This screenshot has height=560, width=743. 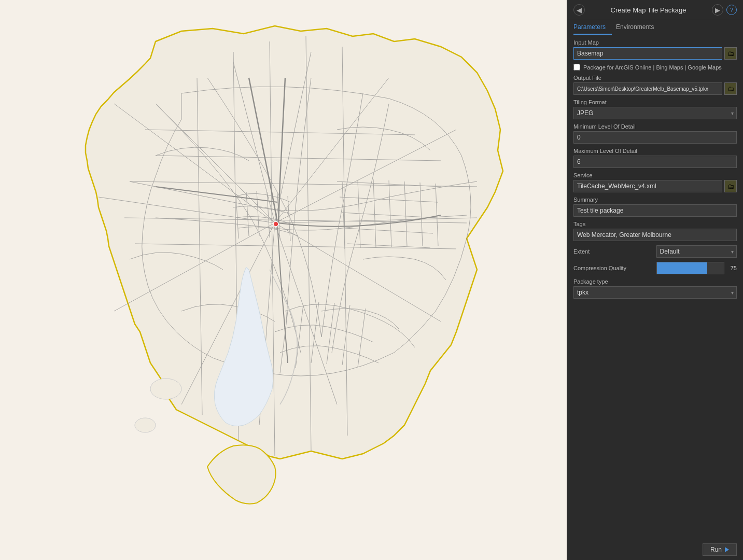 I want to click on compression-quality-row: 75, so click(x=697, y=268).